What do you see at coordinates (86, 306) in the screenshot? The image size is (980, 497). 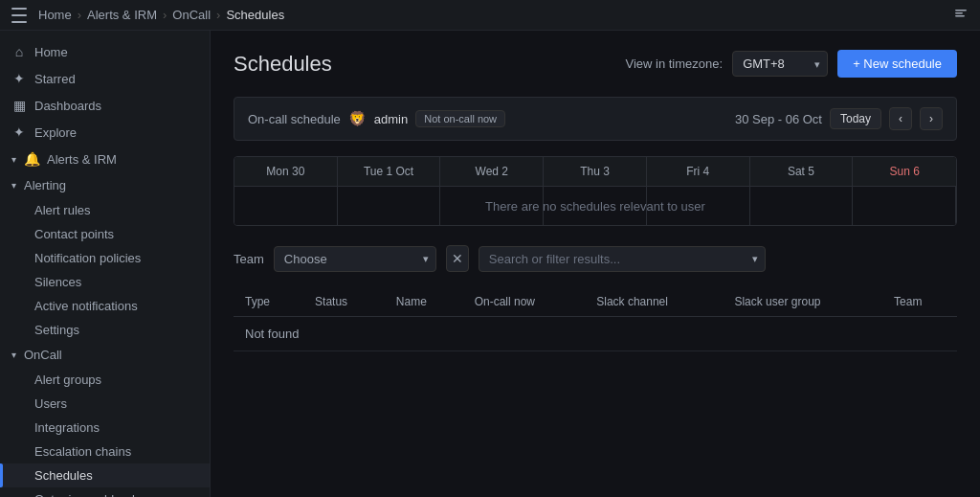 I see `active-notifications-label: Active notifications` at bounding box center [86, 306].